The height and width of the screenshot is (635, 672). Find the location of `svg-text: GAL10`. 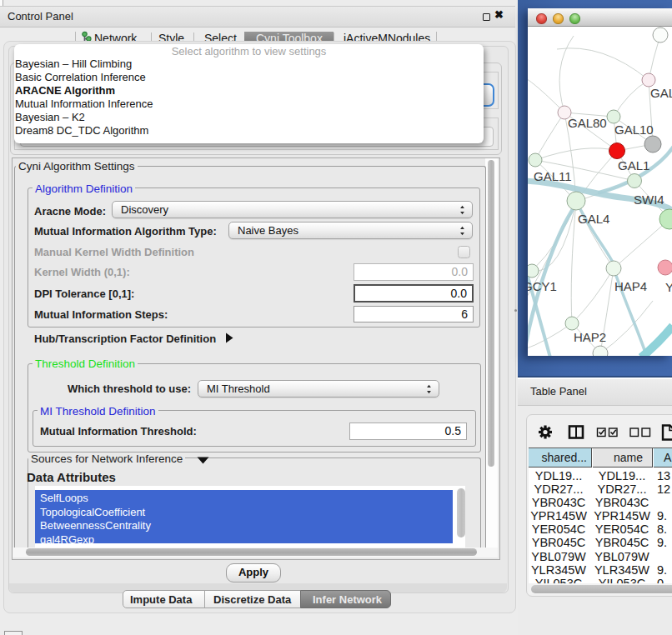

svg-text: GAL10 is located at coordinates (634, 130).